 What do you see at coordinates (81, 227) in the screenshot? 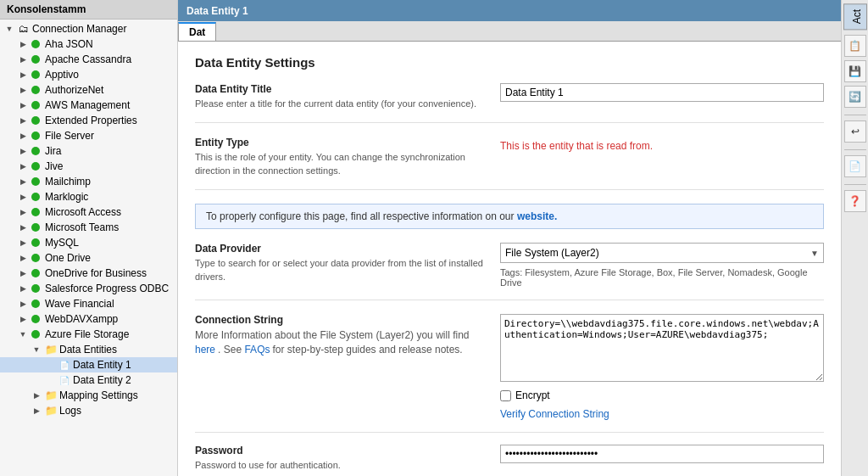
I see `item-label: Microsoft Teams` at bounding box center [81, 227].